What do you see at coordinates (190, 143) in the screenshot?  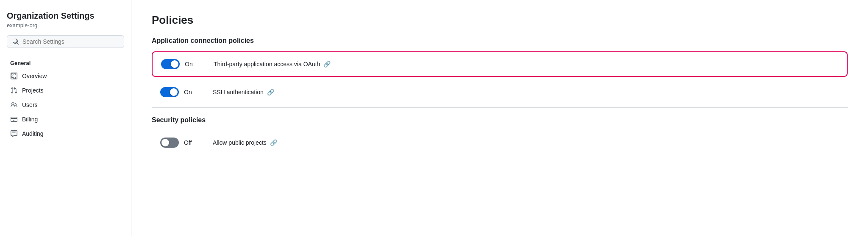 I see `public-projects-toggle-label: Off` at bounding box center [190, 143].